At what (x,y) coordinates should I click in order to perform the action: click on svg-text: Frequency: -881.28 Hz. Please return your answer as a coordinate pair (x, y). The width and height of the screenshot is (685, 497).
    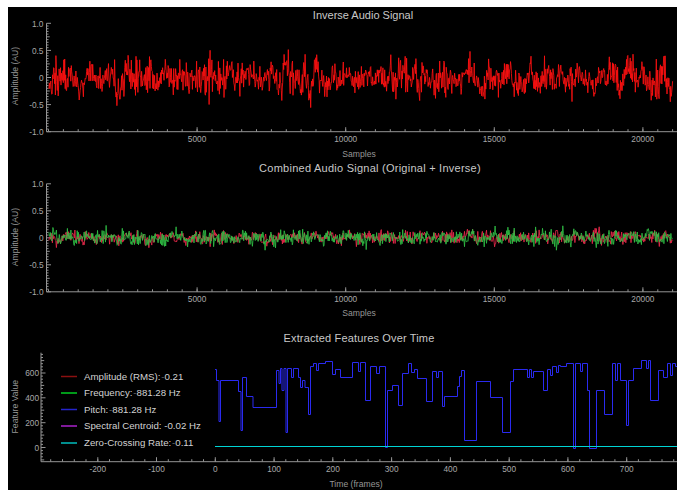
    Looking at the image, I should click on (132, 392).